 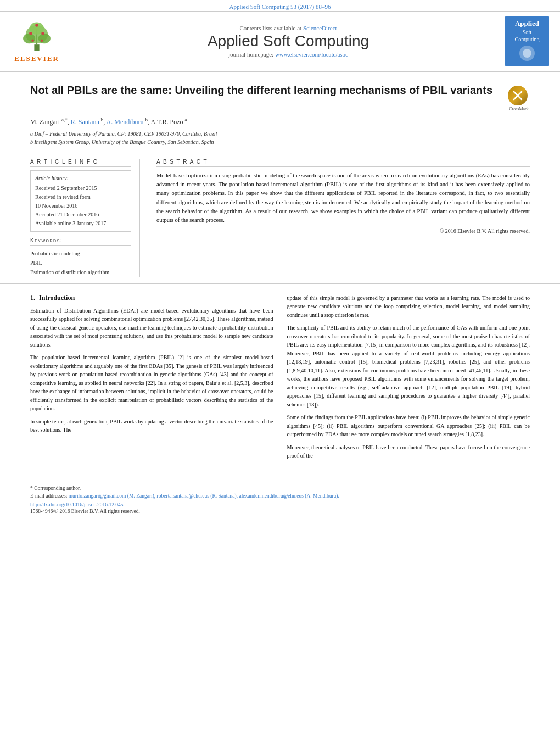 I want to click on abstract-section: A B S T R A C T Model-based optimization…, so click(x=343, y=217).